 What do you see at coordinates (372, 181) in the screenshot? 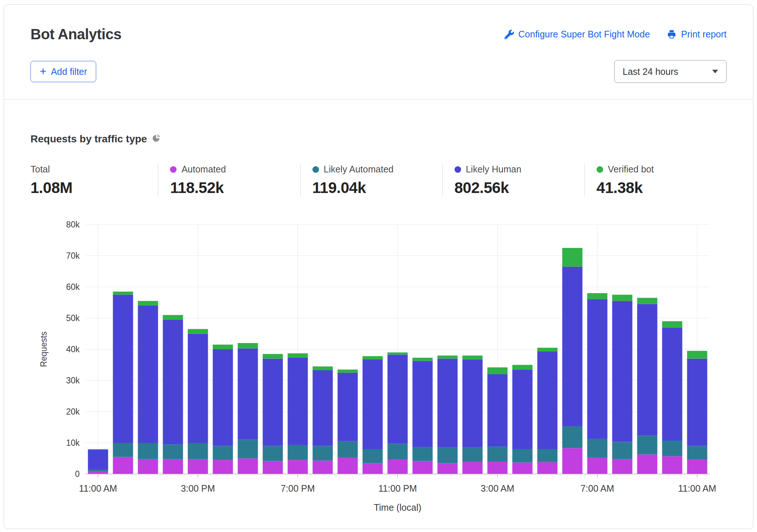
I see `stat-likely-automated: Likely Automated 119.04k` at bounding box center [372, 181].